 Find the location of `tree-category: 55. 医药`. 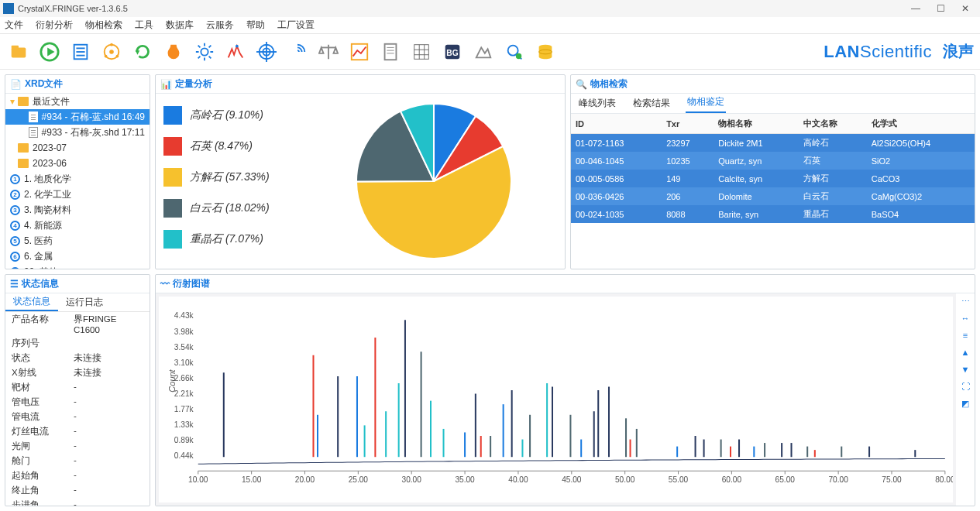

tree-category: 55. 医药 is located at coordinates (77, 241).